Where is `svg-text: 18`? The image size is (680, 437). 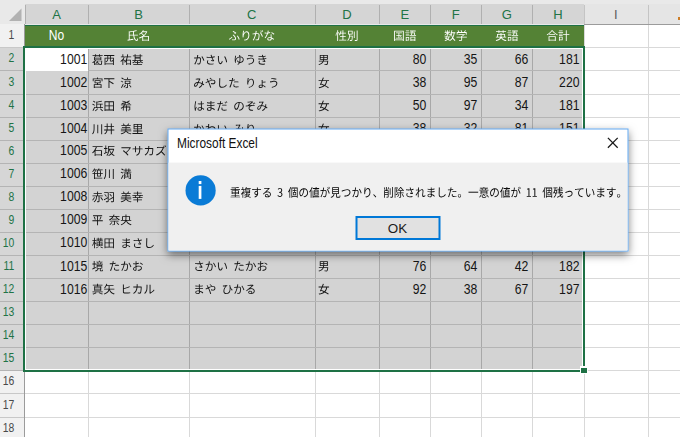
svg-text: 18 is located at coordinates (9, 426).